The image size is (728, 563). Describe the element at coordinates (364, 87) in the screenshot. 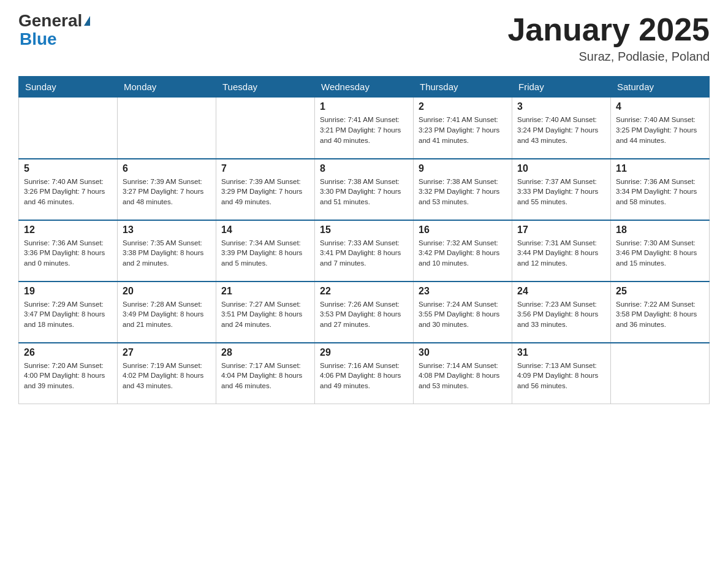

I see `column-header-wednesday: Wednesday` at that location.